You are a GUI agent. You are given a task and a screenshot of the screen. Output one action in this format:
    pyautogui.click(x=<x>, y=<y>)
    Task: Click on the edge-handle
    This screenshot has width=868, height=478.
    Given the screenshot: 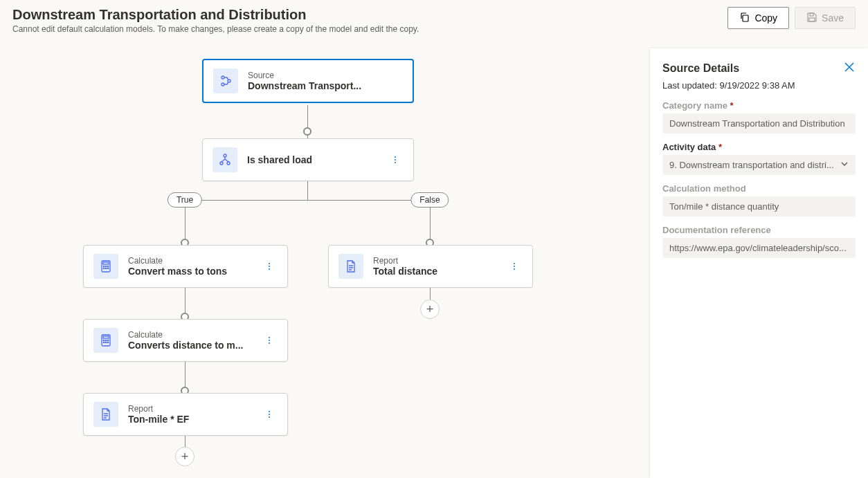 What is the action you would take?
    pyautogui.click(x=307, y=131)
    